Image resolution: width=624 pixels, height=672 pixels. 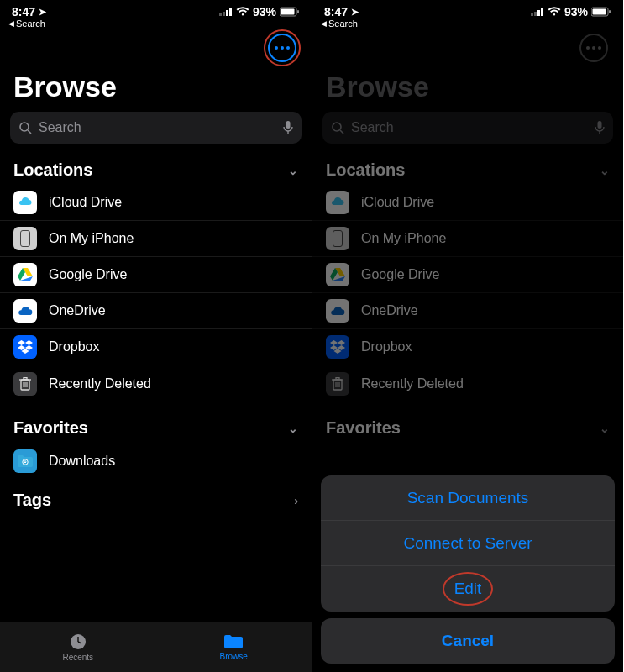 I want to click on folder-icon, so click(x=233, y=642).